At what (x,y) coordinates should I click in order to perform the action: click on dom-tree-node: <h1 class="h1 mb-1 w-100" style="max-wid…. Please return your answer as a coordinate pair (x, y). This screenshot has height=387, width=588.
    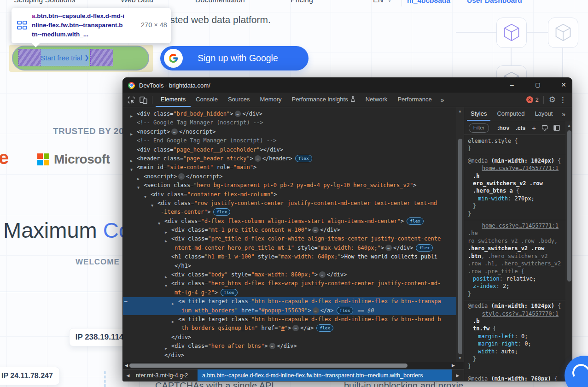
    Looking at the image, I should click on (290, 257).